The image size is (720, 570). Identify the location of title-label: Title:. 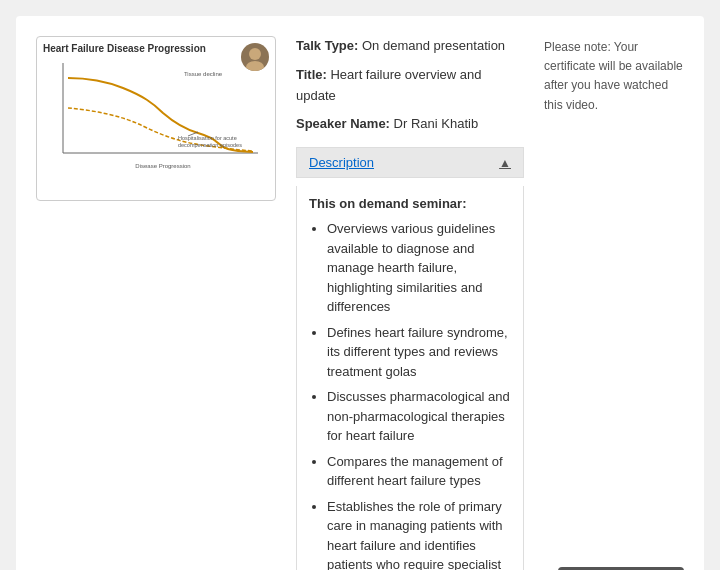
(312, 74).